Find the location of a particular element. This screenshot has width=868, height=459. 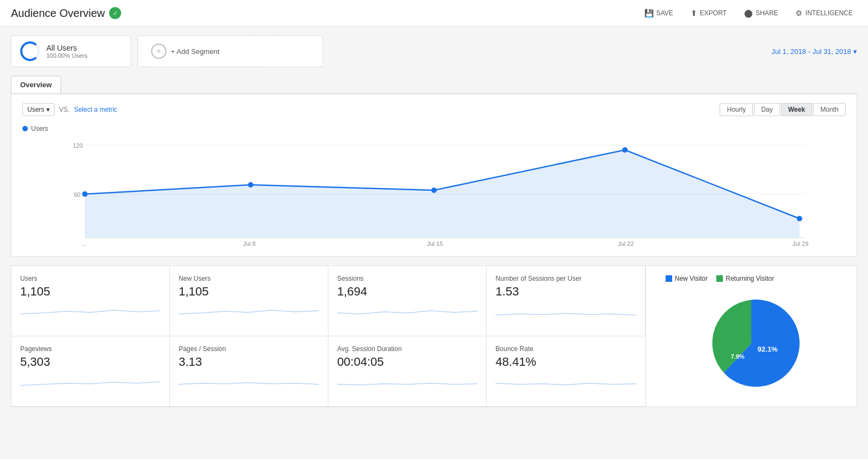

legend-label-users: Users is located at coordinates (39, 129).